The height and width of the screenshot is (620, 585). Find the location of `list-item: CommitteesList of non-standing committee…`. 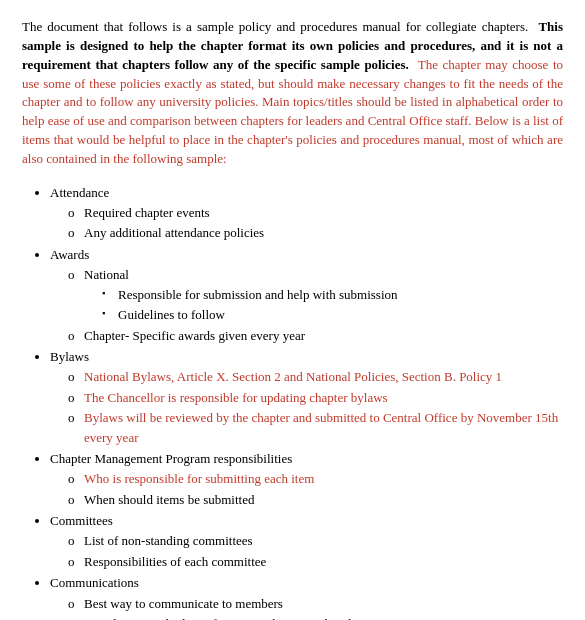

list-item: CommitteesList of non-standing committee… is located at coordinates (306, 541).